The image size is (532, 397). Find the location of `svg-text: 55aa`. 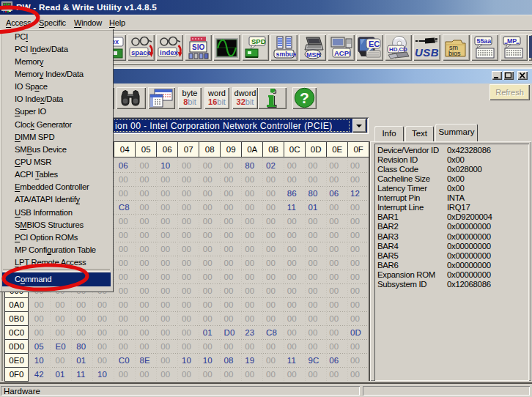

svg-text: 55aa is located at coordinates (484, 41).